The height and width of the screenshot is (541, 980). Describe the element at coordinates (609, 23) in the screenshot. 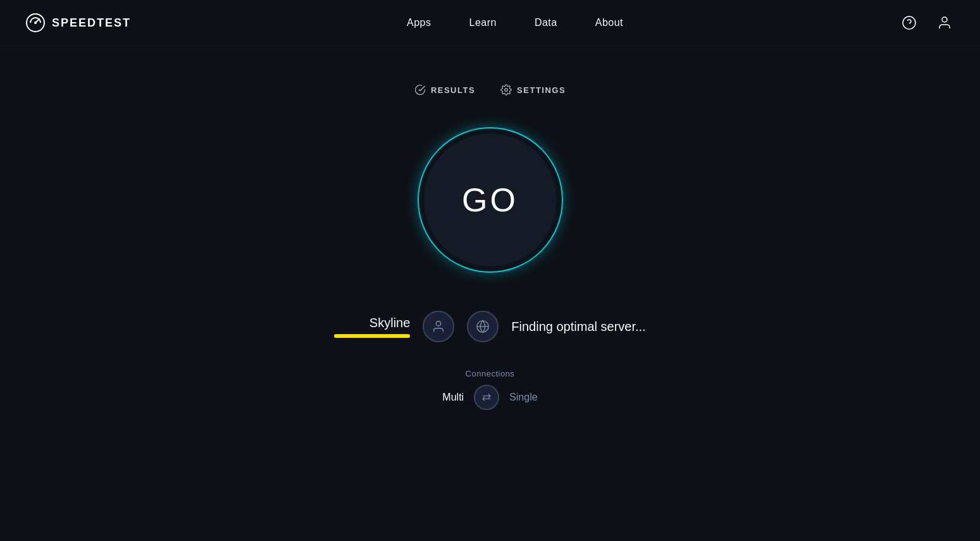

I see `nav-about: About` at that location.